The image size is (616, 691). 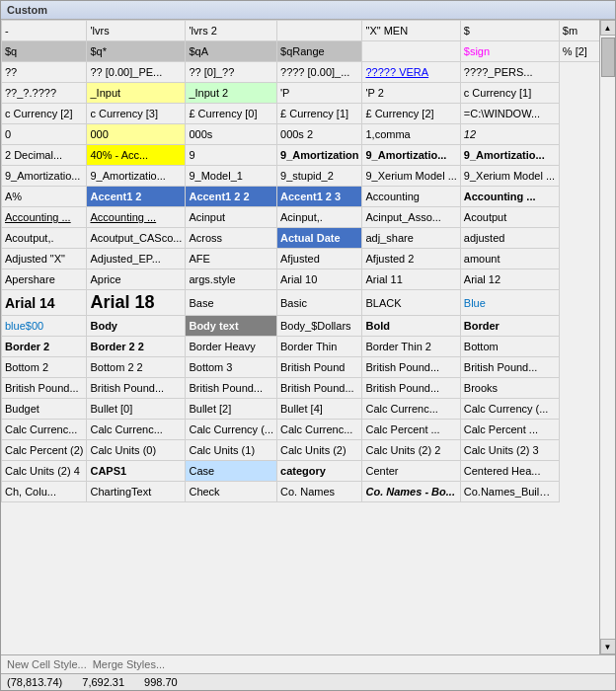 What do you see at coordinates (411, 73) in the screenshot?
I see `grid-cell: ????? VERA` at bounding box center [411, 73].